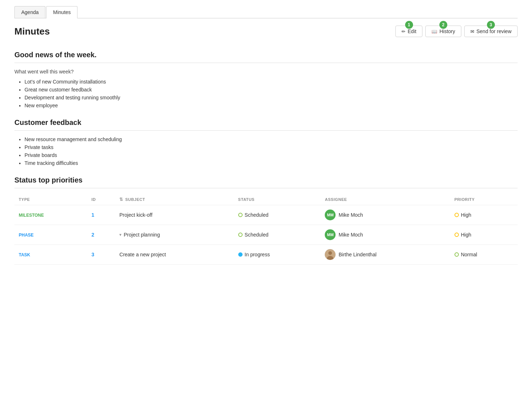  I want to click on row2-id: 2, so click(101, 235).